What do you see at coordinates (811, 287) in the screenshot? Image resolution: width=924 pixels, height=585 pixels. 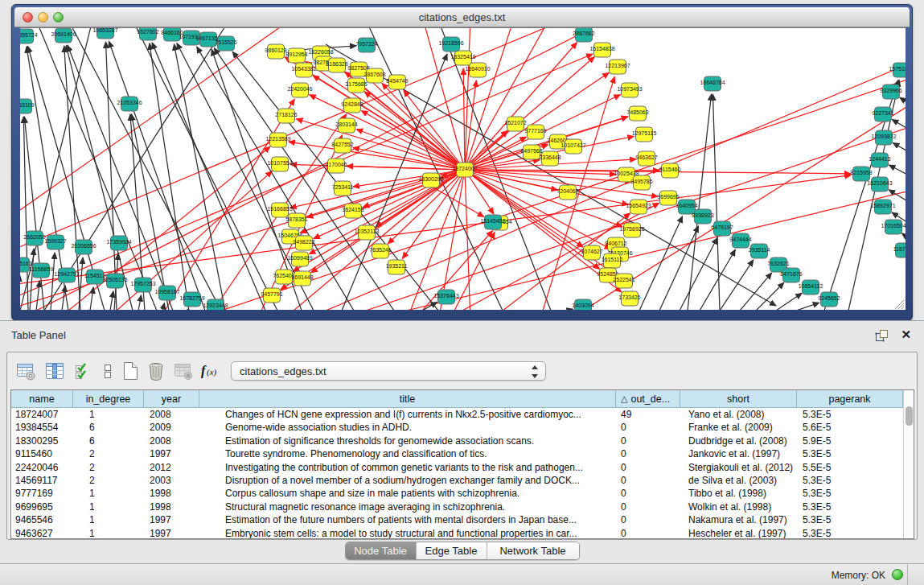 I see `graph-node: 10654112` at bounding box center [811, 287].